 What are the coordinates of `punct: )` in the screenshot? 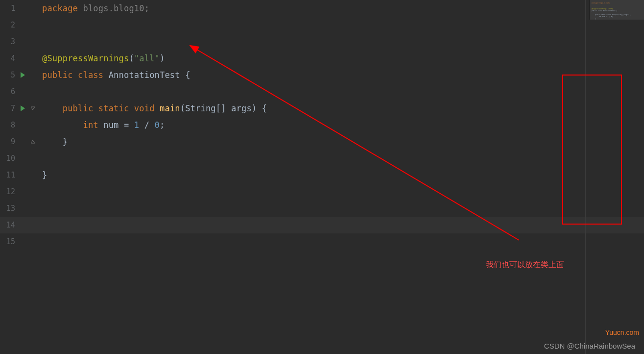 It's located at (162, 58).